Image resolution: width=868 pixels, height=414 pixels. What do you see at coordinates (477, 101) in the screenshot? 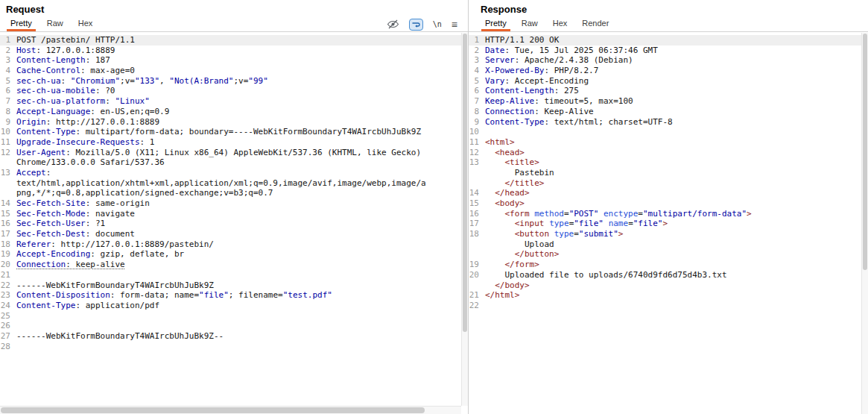
I see `line-number: 7` at bounding box center [477, 101].